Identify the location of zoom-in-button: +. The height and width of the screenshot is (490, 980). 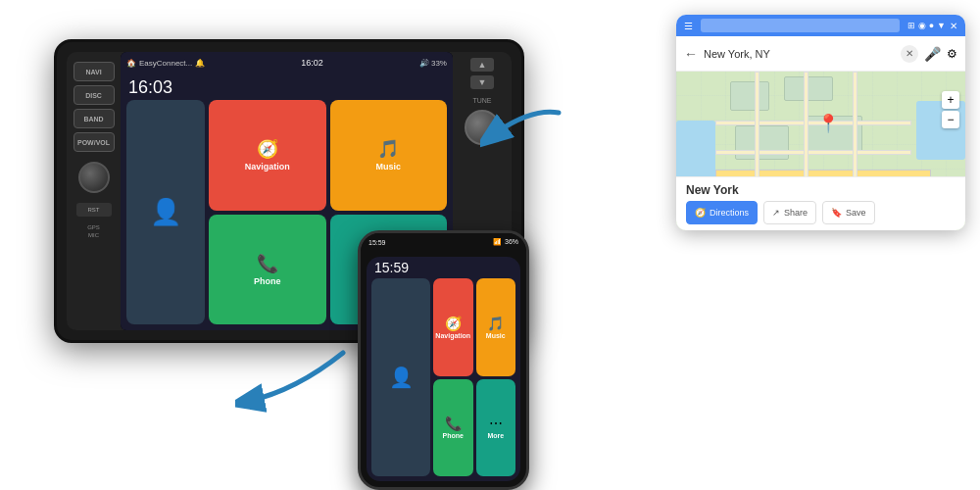
(951, 100).